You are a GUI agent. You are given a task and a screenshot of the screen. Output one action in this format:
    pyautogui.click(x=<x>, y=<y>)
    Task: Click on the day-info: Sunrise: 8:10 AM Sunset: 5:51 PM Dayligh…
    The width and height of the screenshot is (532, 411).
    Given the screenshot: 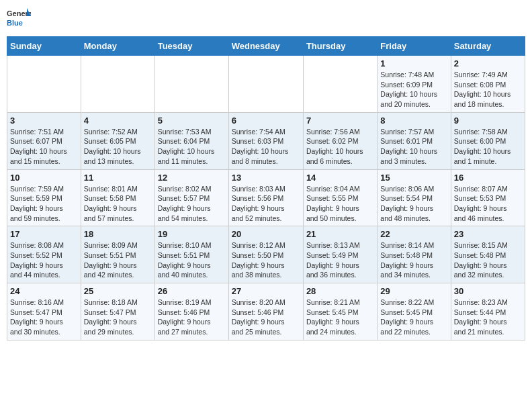 What is the action you would take?
    pyautogui.click(x=192, y=261)
    